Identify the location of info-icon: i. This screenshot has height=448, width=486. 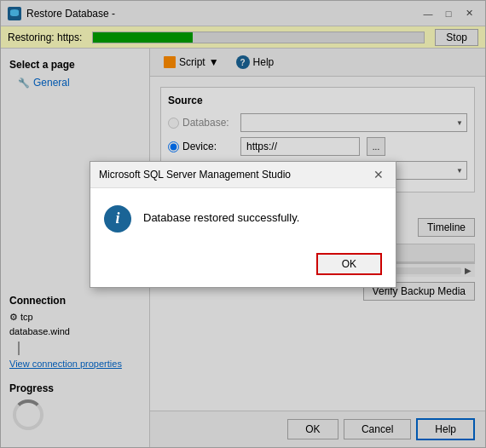
(118, 219).